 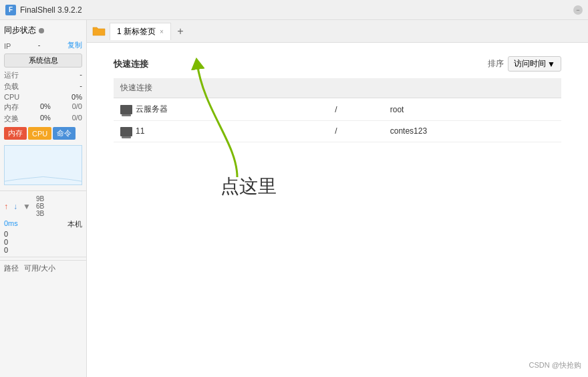 What do you see at coordinates (43, 199) in the screenshot?
I see `sidebar: 同步状态 IP - 复制 系统信息 运行 - 负载 - CPU 0% 内存 0%…` at bounding box center [43, 199].